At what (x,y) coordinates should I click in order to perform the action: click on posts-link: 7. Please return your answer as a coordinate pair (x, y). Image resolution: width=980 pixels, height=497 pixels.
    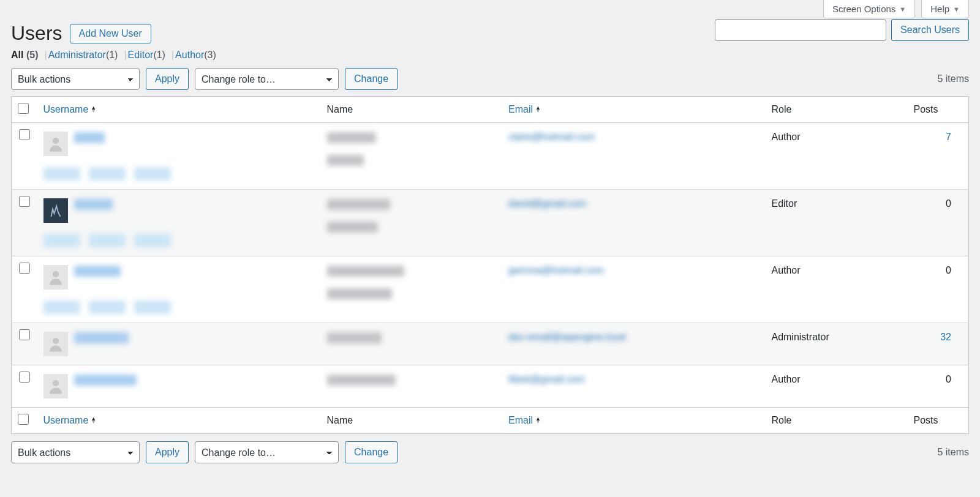
    Looking at the image, I should click on (948, 137).